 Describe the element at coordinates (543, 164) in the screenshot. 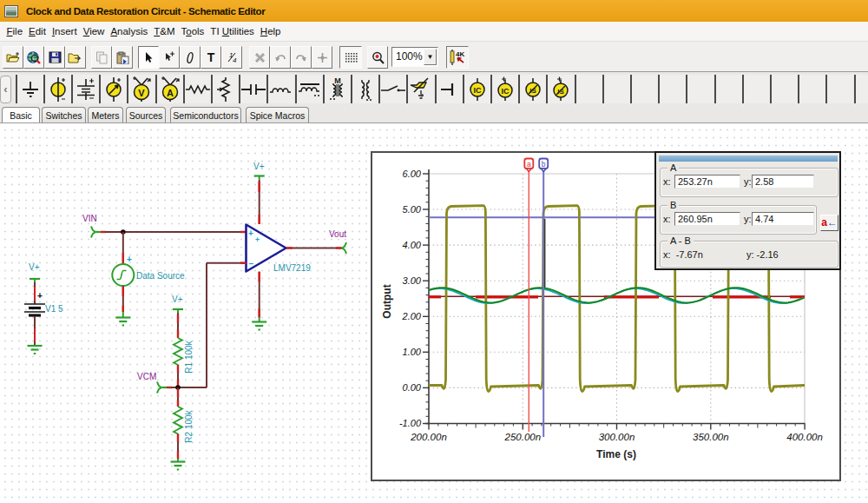

I see `svg-text: b` at that location.